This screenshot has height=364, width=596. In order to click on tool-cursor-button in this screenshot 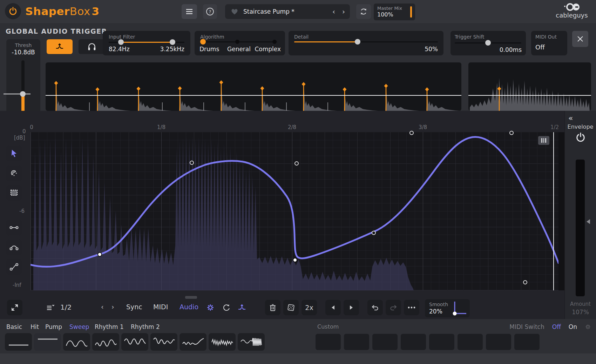, I will do `click(14, 153)`.